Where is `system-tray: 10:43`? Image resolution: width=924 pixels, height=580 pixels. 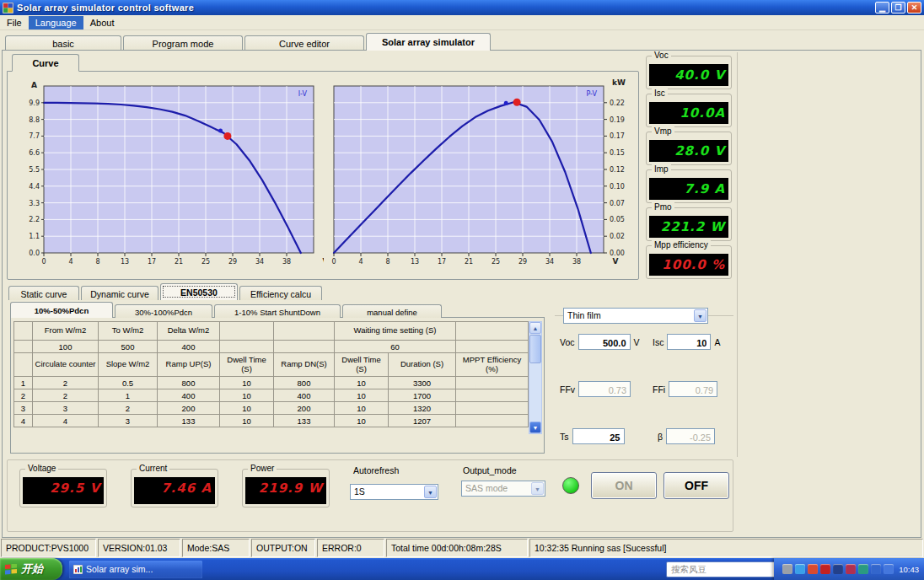 system-tray: 10:43 is located at coordinates (849, 569).